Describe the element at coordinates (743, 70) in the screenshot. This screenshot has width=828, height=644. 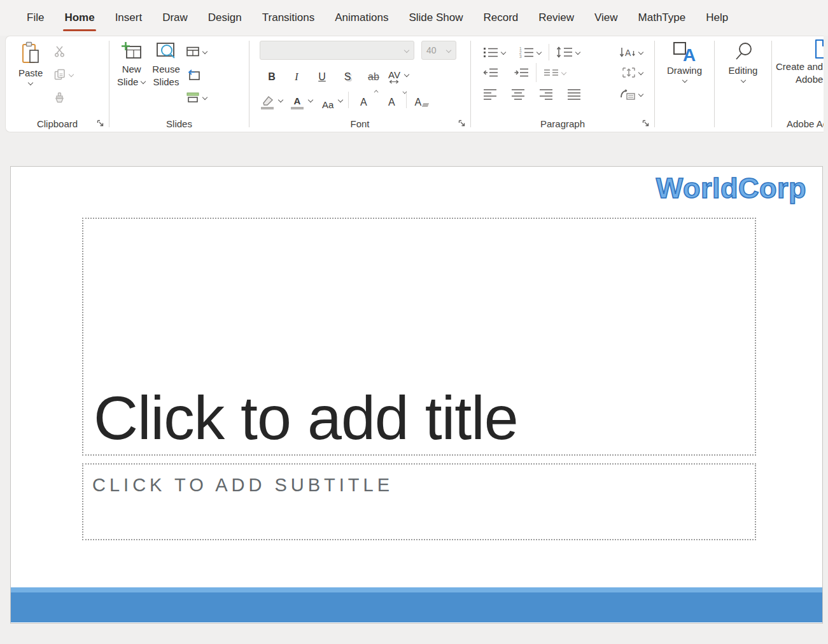
I see `editing-label: Editing` at that location.